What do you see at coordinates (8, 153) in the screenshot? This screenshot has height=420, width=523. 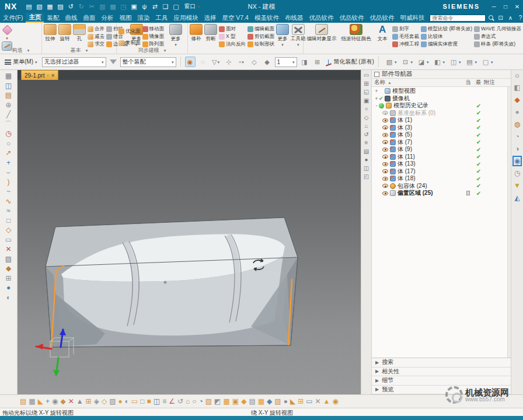 I see `tool-icon: ↗` at bounding box center [8, 153].